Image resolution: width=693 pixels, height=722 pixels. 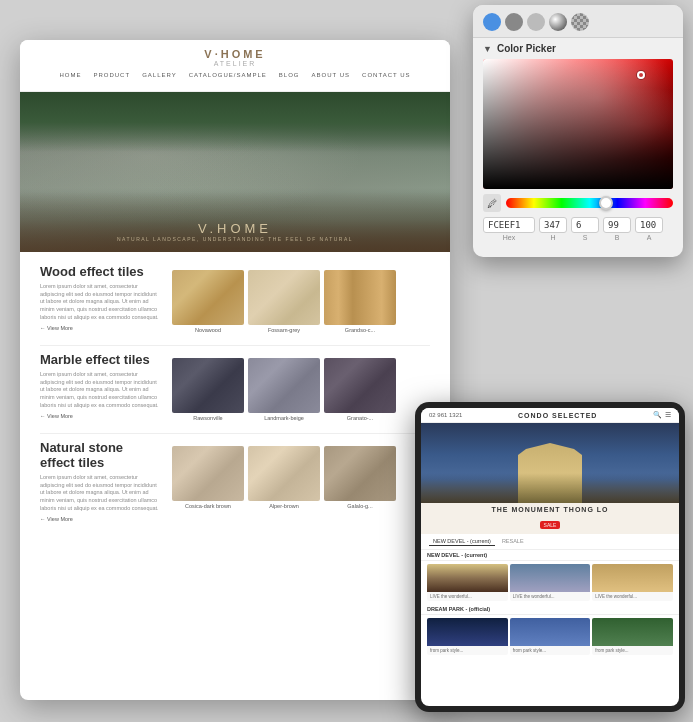 What do you see at coordinates (632, 582) in the screenshot?
I see `tablet-card-3: LIVE the wonderful...` at bounding box center [632, 582].